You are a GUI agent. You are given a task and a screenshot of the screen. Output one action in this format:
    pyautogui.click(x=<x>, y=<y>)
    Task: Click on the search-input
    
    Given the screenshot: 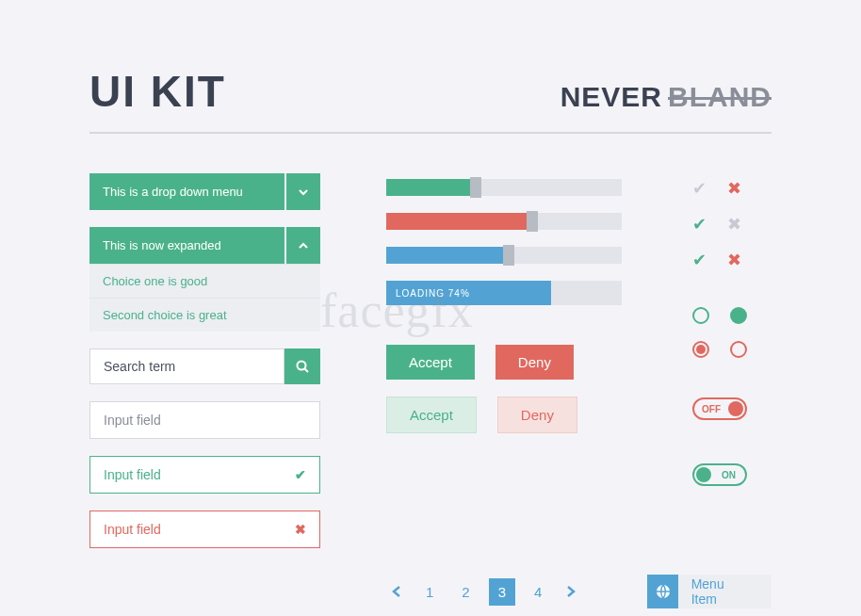 What is the action you would take?
    pyautogui.click(x=187, y=366)
    